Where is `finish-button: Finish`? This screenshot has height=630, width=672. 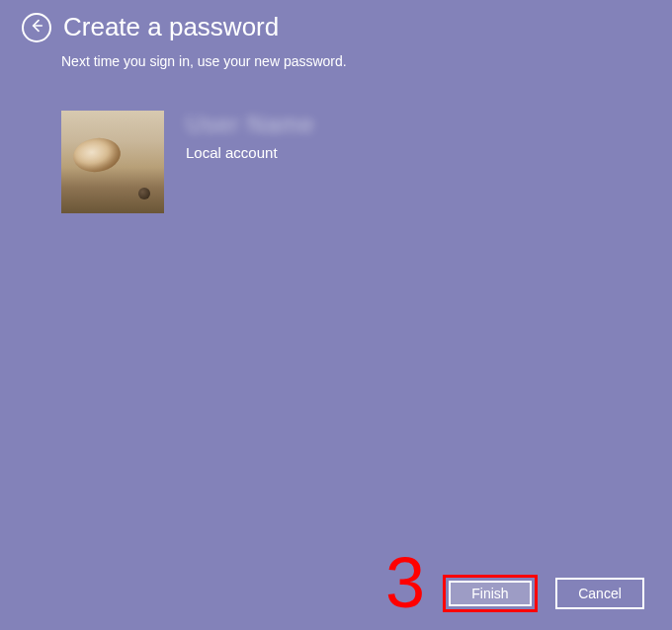 finish-button: Finish is located at coordinates (490, 593).